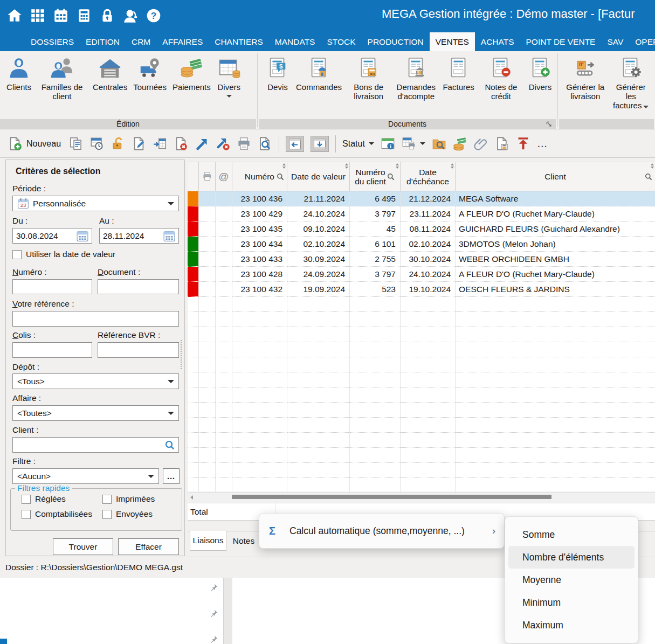  What do you see at coordinates (75, 143) in the screenshot?
I see `copy-icon` at bounding box center [75, 143].